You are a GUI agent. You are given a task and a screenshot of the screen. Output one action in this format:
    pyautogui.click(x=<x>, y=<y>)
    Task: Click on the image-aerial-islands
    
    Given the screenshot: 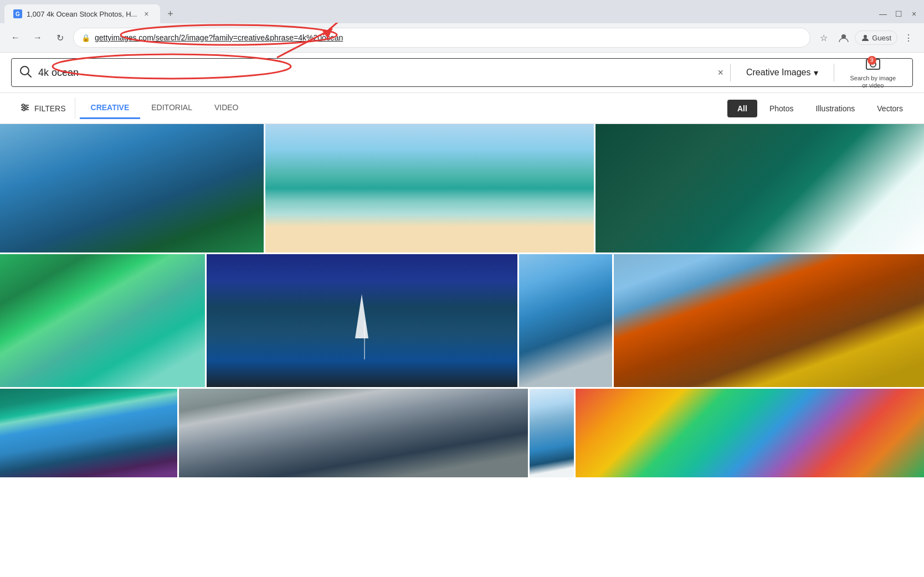 What is the action you would take?
    pyautogui.click(x=132, y=188)
    